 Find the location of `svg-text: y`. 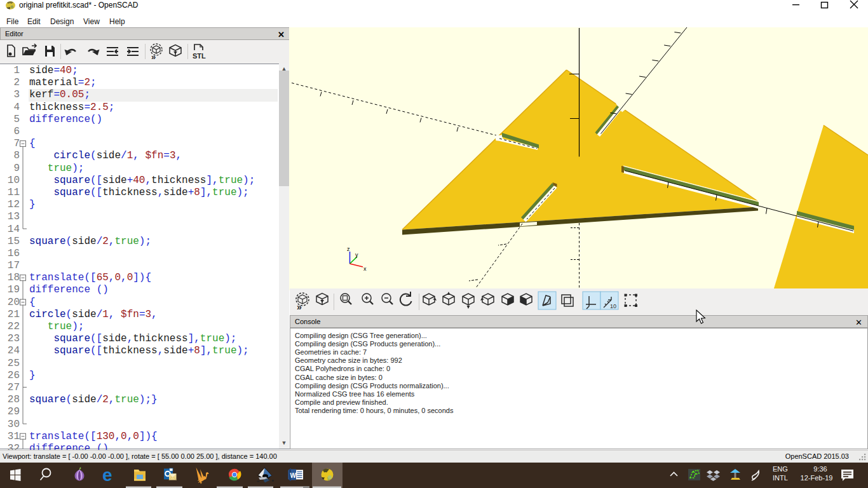

svg-text: y is located at coordinates (357, 255).